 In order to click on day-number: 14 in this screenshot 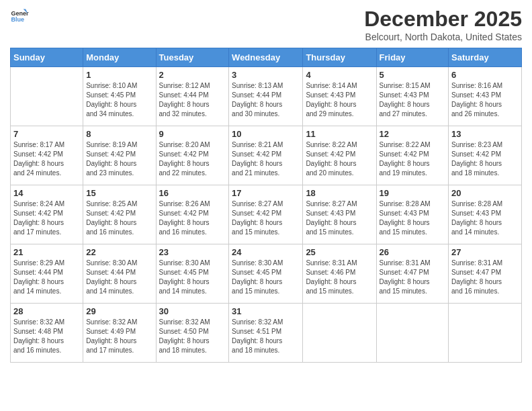, I will do `click(47, 193)`.